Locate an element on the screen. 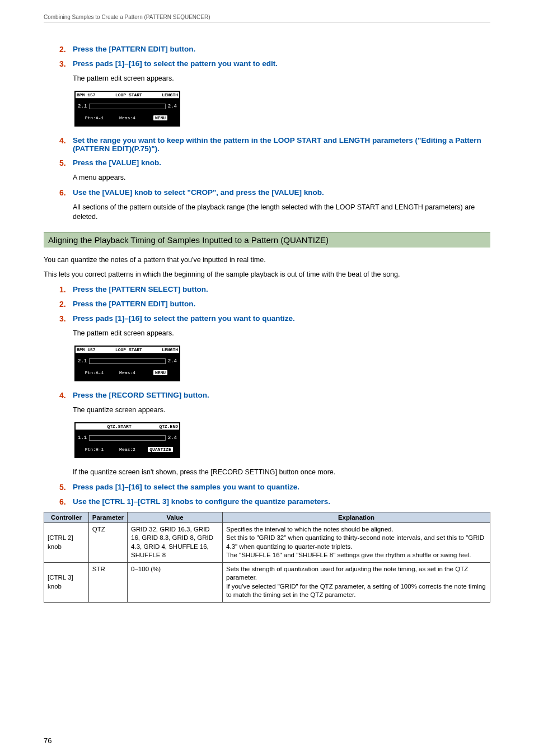 This screenshot has width=534, height=756. lcd1-menu: MENU is located at coordinates (160, 118).